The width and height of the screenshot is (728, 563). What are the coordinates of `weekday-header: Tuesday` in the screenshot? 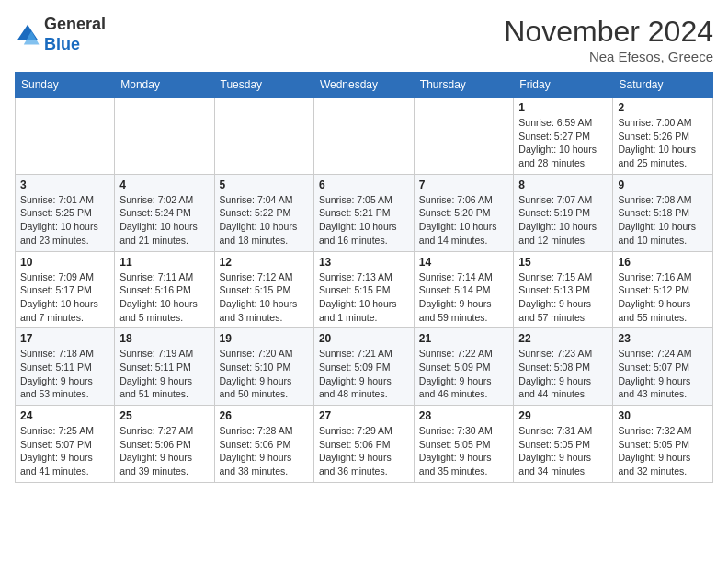 It's located at (264, 85).